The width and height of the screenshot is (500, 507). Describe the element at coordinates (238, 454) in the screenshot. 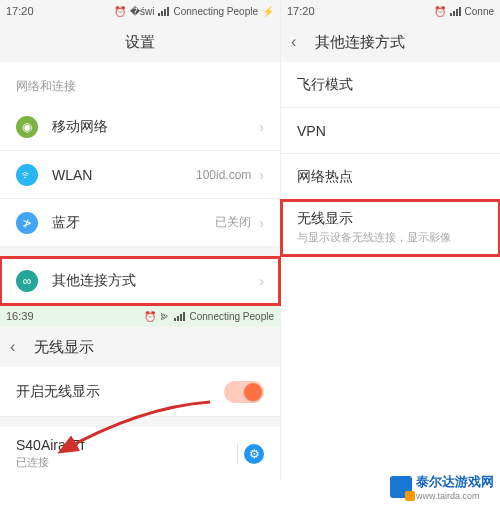

I see `divider` at that location.